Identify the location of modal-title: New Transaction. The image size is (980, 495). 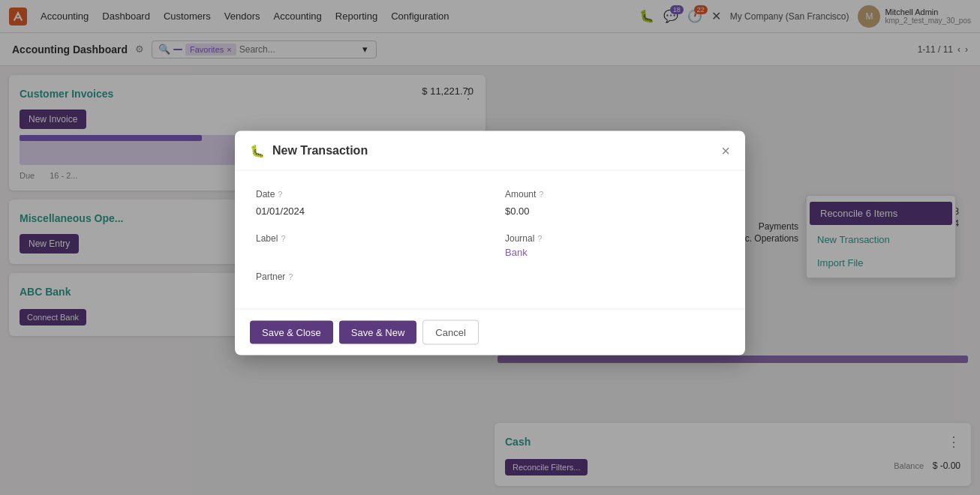
(320, 151).